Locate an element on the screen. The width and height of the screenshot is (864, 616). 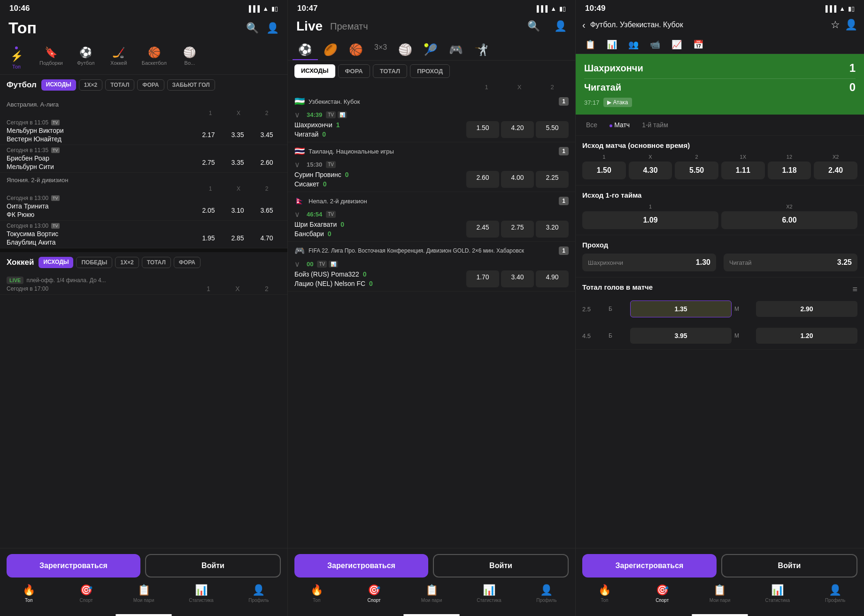
filter-match: Матч is located at coordinates (620, 125).